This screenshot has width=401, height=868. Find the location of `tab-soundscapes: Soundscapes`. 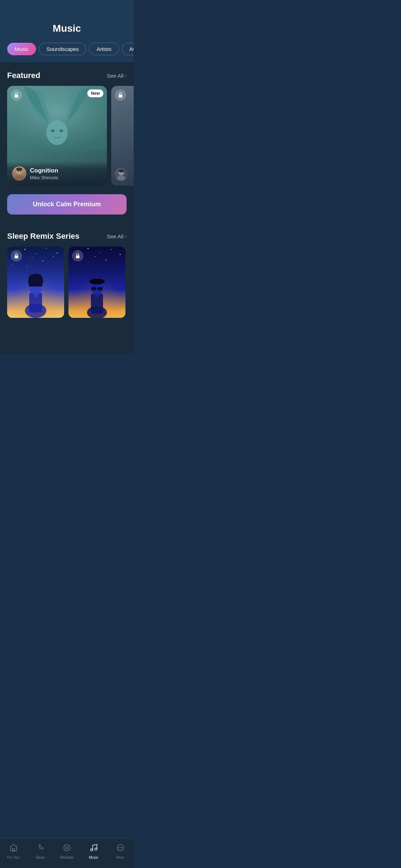

tab-soundscapes: Soundscapes is located at coordinates (63, 49).